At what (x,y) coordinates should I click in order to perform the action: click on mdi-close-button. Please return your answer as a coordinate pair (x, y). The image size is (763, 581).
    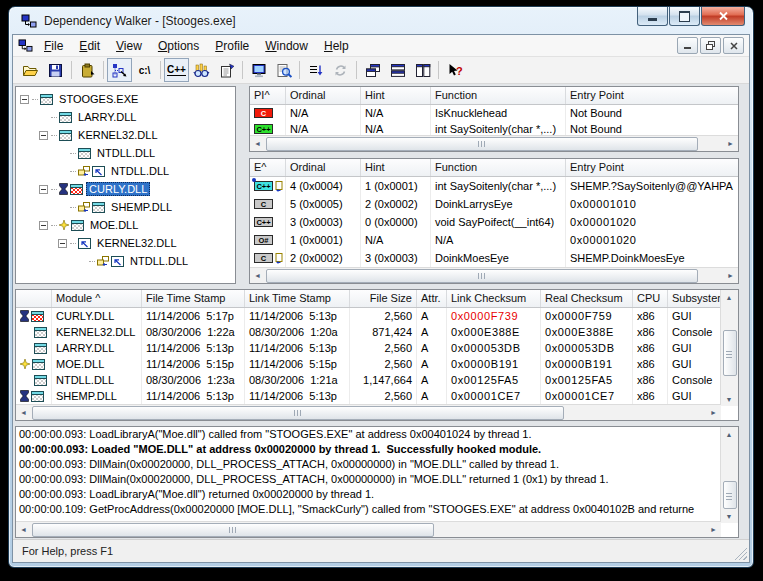
    Looking at the image, I should click on (734, 46).